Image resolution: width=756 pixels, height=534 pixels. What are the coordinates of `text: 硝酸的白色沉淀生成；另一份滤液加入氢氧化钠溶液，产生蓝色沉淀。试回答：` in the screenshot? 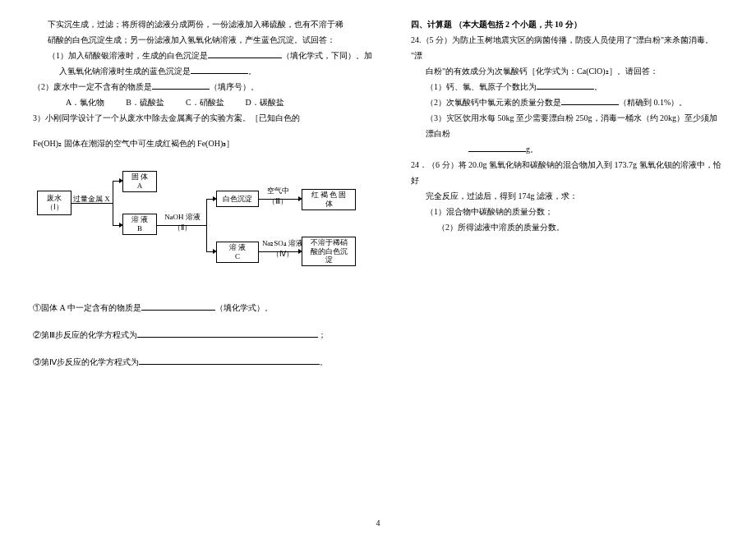 It's located at (210, 39).